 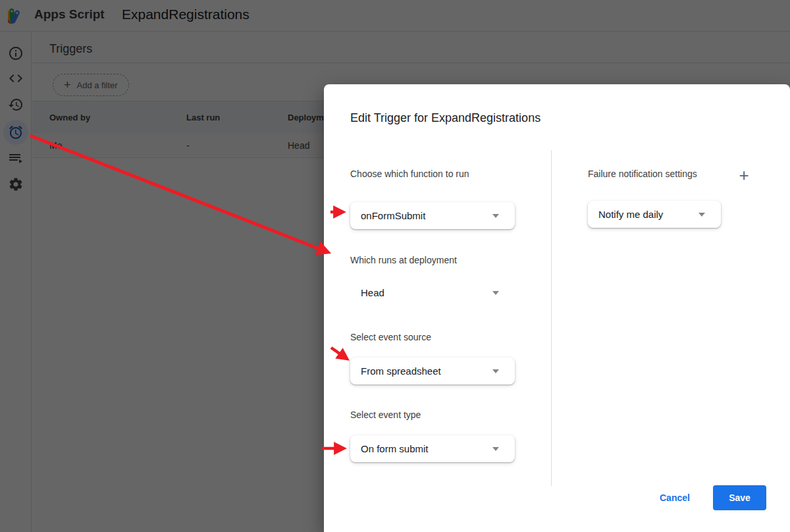 What do you see at coordinates (433, 292) in the screenshot?
I see `deployment-dropdown: Head` at bounding box center [433, 292].